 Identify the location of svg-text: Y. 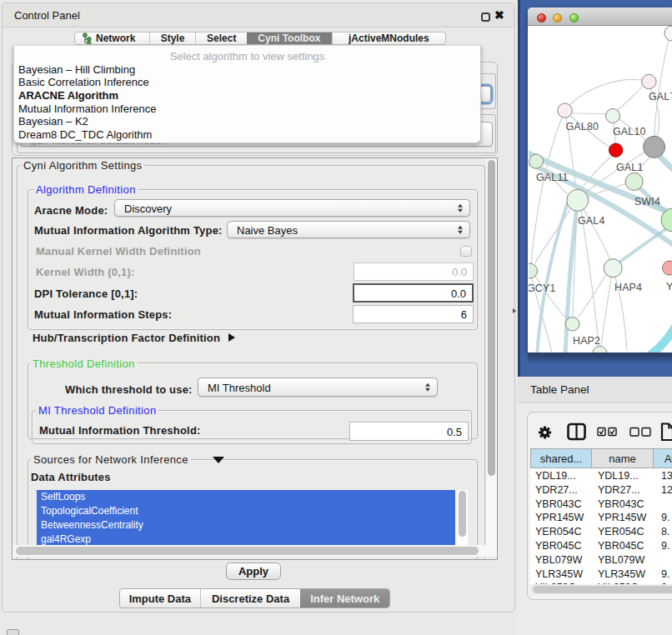
(669, 287).